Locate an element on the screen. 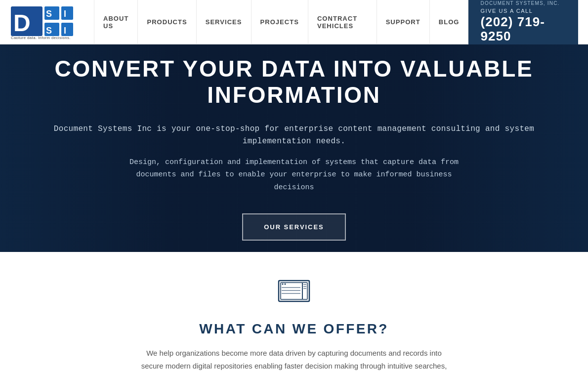 Image resolution: width=588 pixels, height=372 pixels. svg-text:Capture data. Inform decisions: Capture data. Inform decisions. is located at coordinates (41, 38).